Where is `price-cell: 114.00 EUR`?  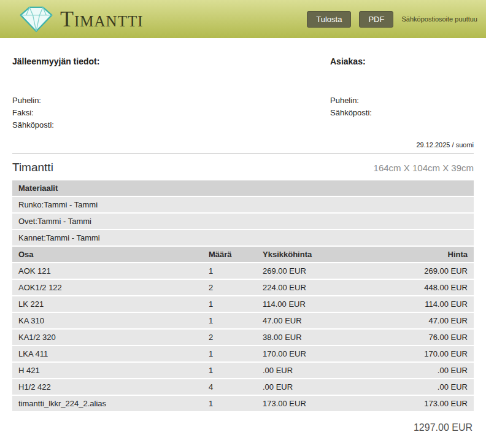
price-cell: 114.00 EUR is located at coordinates (425, 304).